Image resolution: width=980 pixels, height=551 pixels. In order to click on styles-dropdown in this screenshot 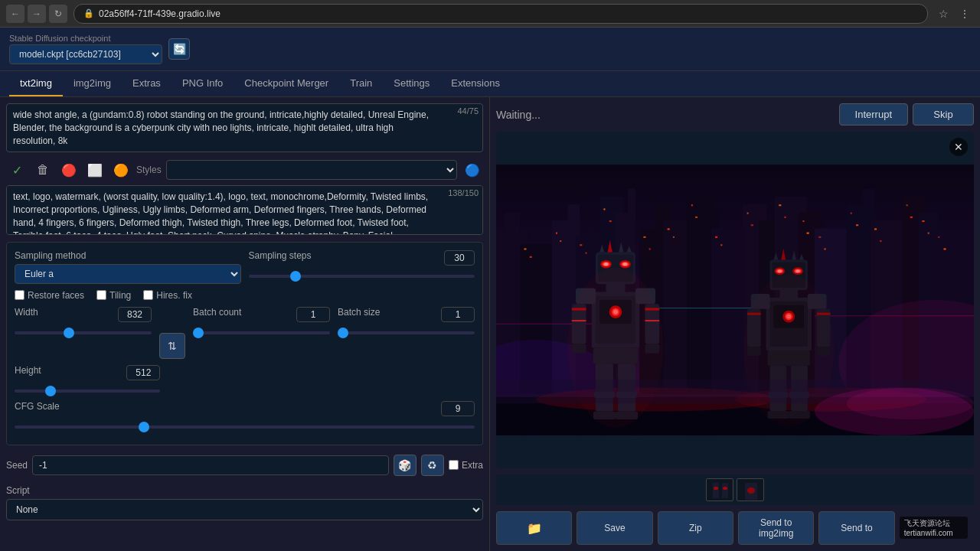, I will do `click(312, 170)`.